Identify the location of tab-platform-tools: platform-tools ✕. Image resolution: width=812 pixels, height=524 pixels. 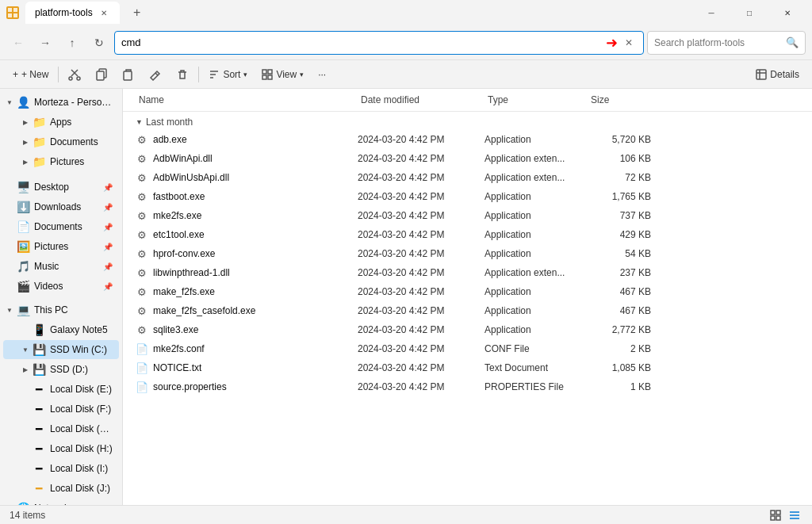
(73, 13).